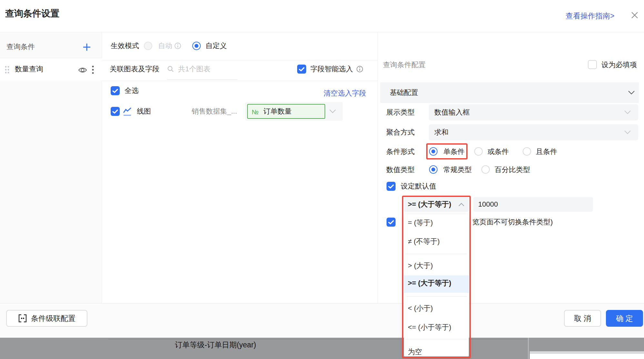 The height and width of the screenshot is (359, 644). What do you see at coordinates (433, 151) in the screenshot?
I see `single-condition-radio` at bounding box center [433, 151].